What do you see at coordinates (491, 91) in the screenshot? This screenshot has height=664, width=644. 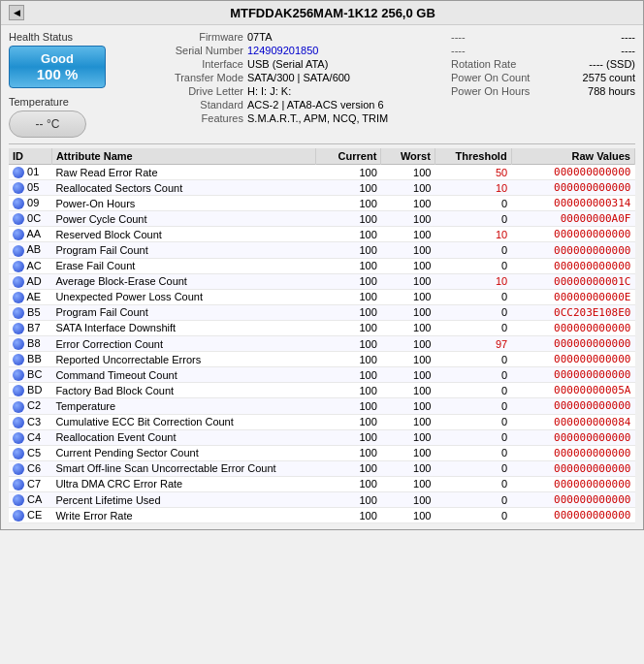 I see `power-hours-label: Power On Hours` at bounding box center [491, 91].